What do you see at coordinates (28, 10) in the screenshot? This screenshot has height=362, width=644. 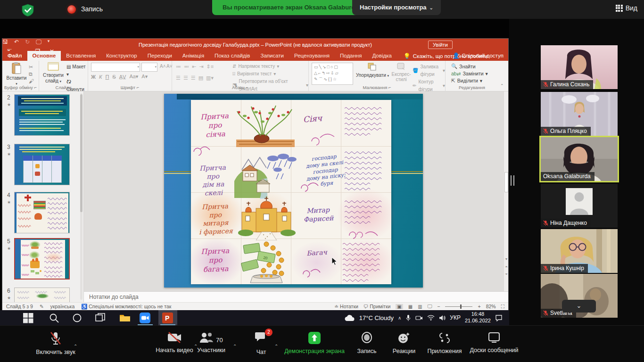 I see `encryption-shield-icon` at bounding box center [28, 10].